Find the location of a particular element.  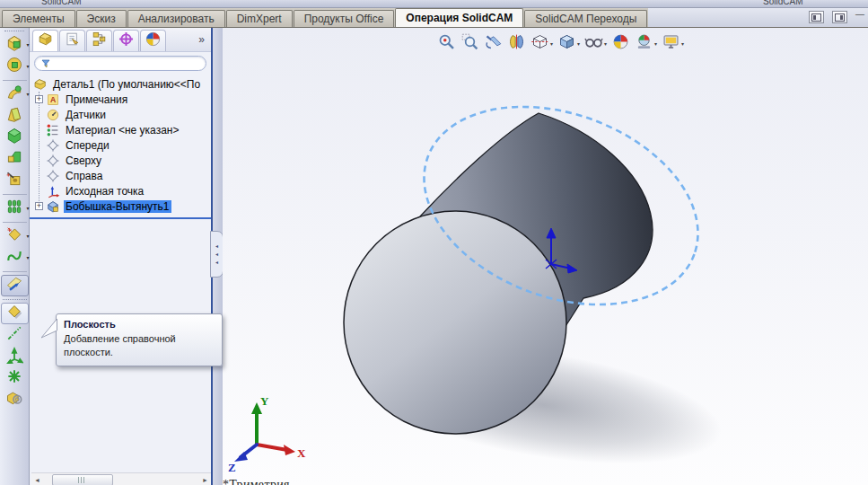

instant3d-button is located at coordinates (14, 286).